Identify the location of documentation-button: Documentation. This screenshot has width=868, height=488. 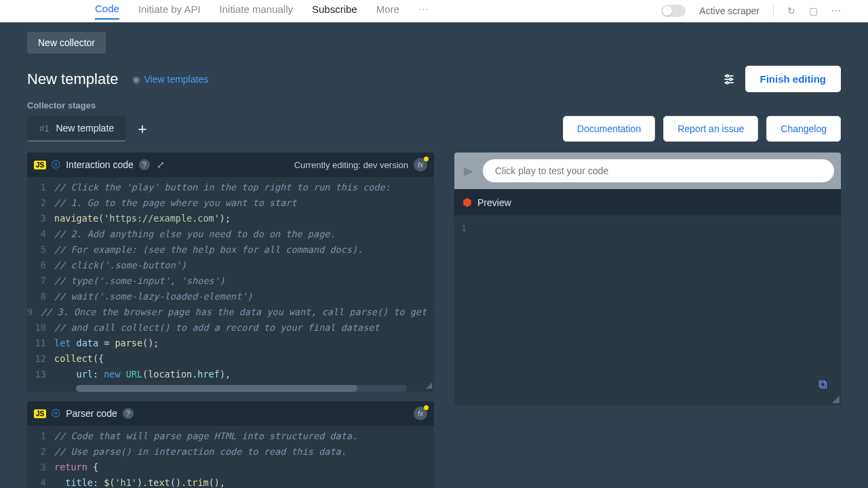
(609, 129).